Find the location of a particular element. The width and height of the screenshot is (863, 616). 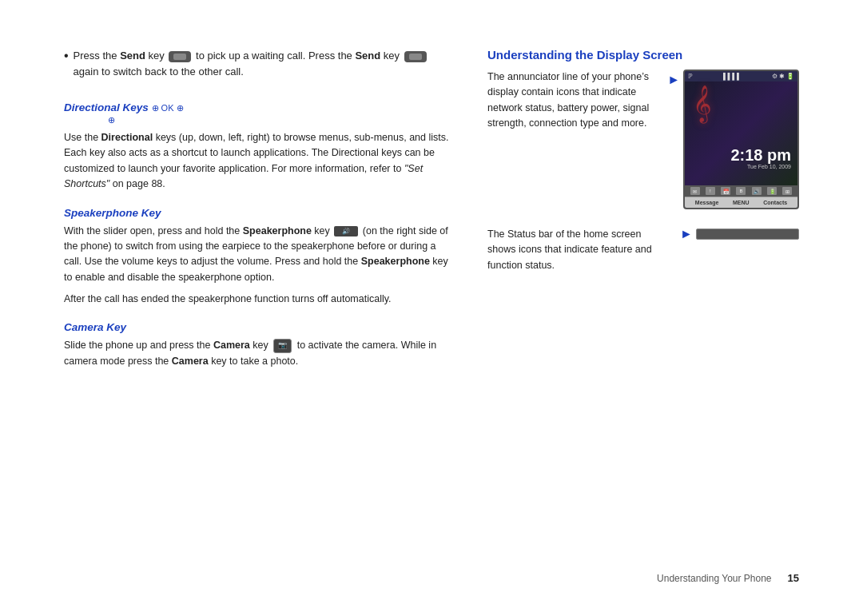

phone-icons-bar-indicator is located at coordinates (748, 234).